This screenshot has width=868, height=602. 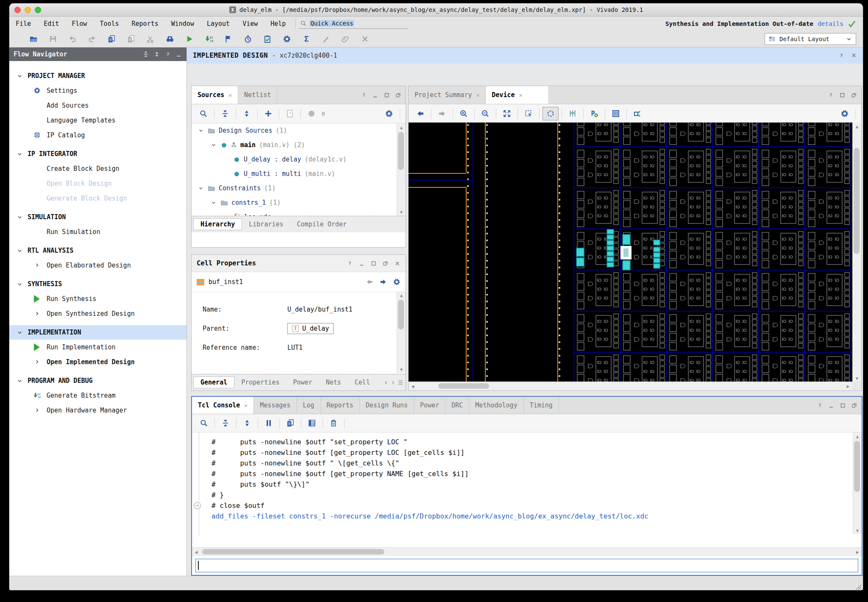 I want to click on panel-resize-grip, so click(x=857, y=386).